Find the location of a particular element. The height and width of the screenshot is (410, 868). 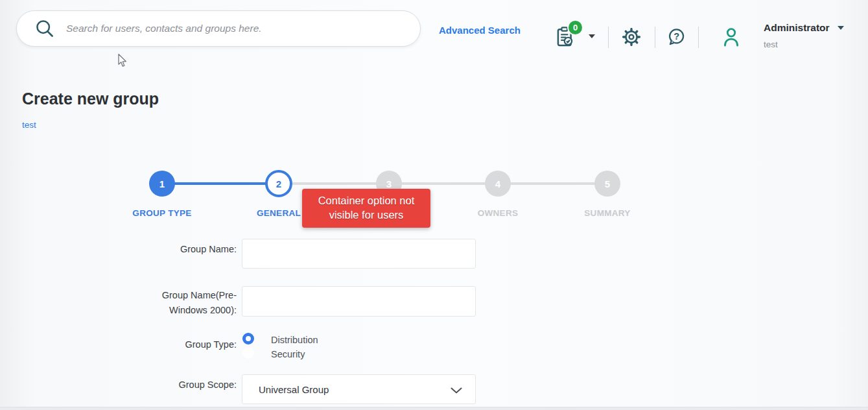

group-name-input is located at coordinates (359, 254).